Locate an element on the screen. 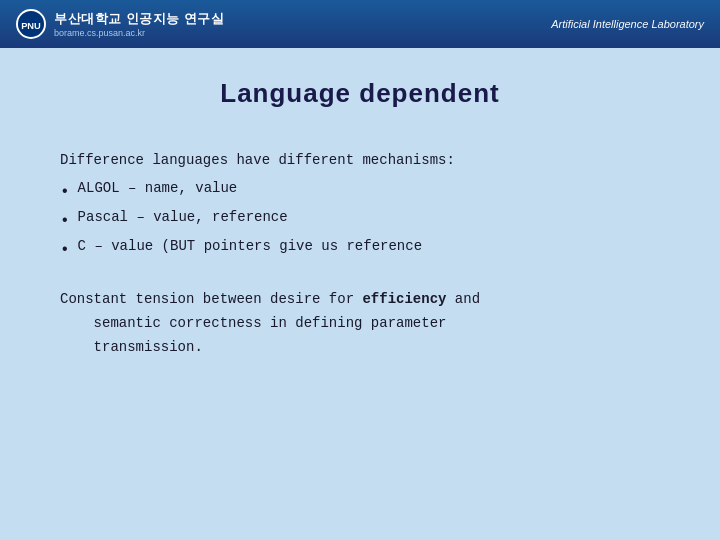 The height and width of the screenshot is (540, 720). header-text-block: 부산대학교 인공지능 연구실 borame.cs.pusan.ac.kr is located at coordinates (139, 24).